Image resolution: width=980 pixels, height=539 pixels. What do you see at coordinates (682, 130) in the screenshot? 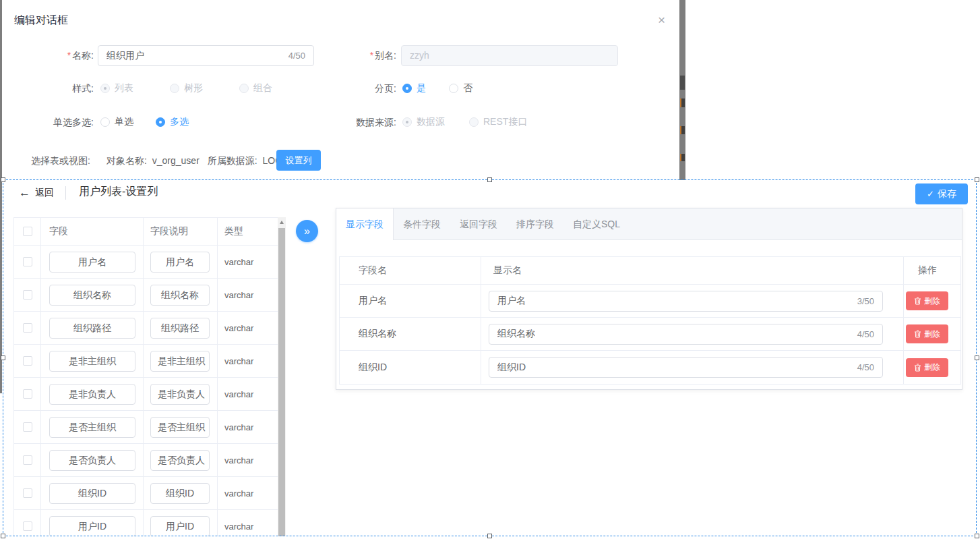
I see `occluded-ui-fragment` at bounding box center [682, 130].